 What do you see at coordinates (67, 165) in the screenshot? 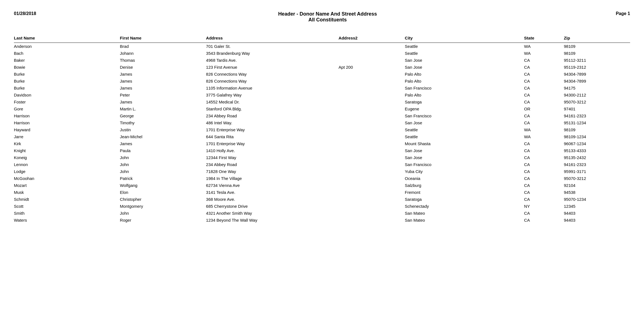
I see `cell-lastname: Lennon` at bounding box center [67, 165].